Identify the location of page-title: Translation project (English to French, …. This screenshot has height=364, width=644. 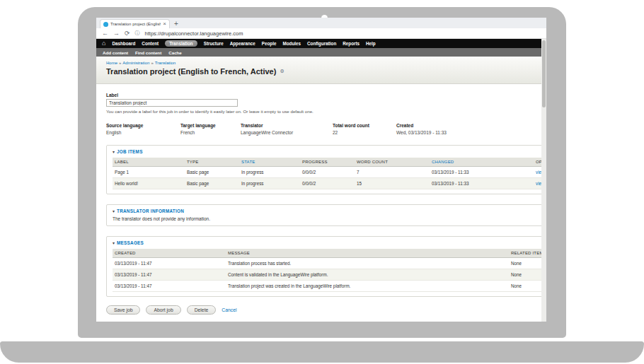
(326, 71).